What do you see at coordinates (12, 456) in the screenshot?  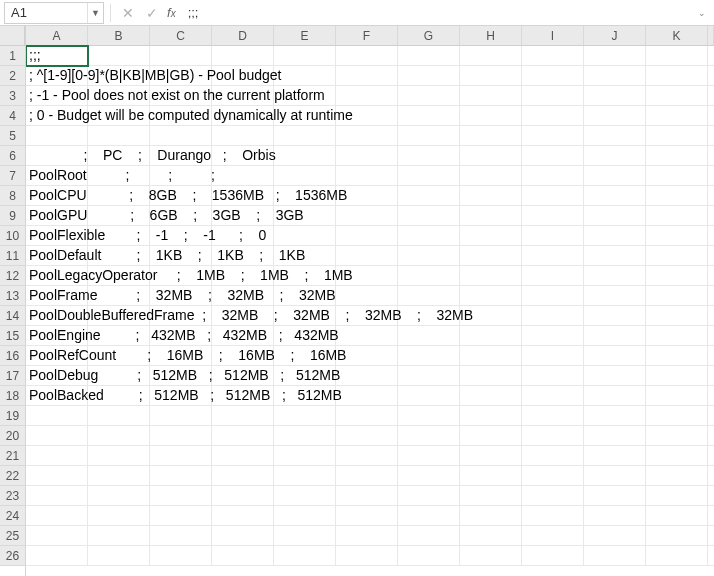 I see `row-header: 21` at bounding box center [12, 456].